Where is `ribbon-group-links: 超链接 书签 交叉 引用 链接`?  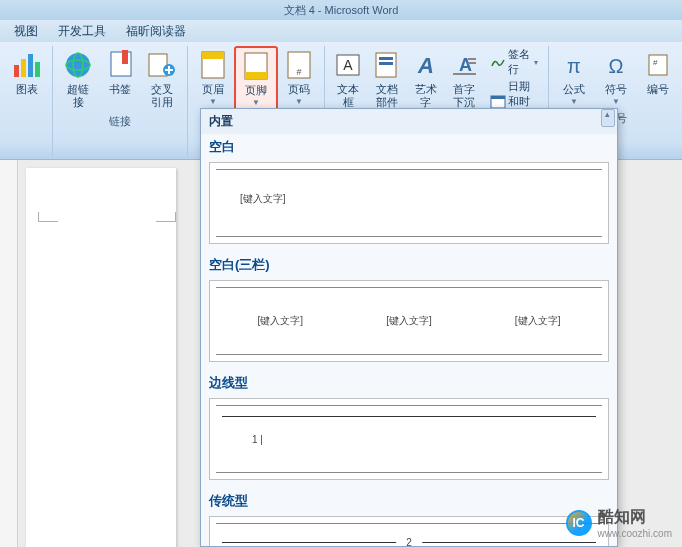
ribbon-group-links: 超链接 书签 交叉 引用 链接 is located at coordinates (120, 102).